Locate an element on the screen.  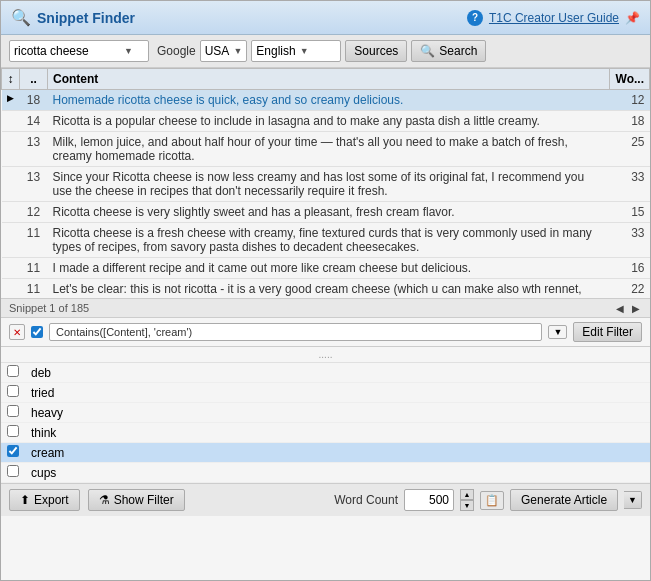
filter-icon: ⚗ is located at coordinates (104, 500).